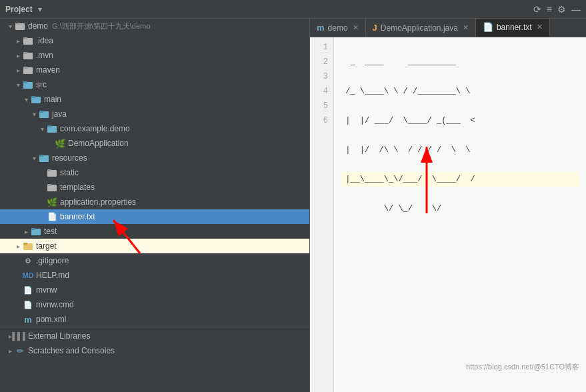 The image size is (586, 392). I want to click on tree-scratches-label: Scratches and Consoles, so click(71, 351).